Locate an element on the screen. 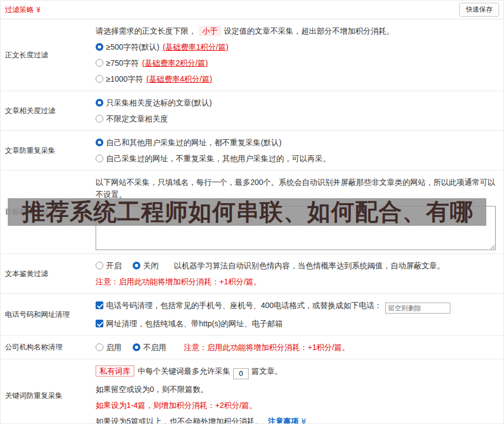 The height and width of the screenshot is (424, 504). content-length-label: 正文长度过滤 is located at coordinates (48, 55).